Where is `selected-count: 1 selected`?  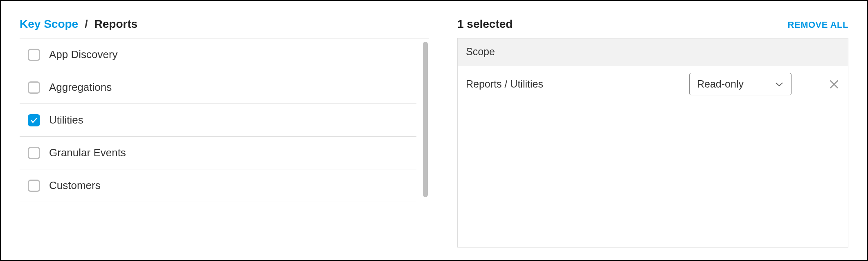 selected-count: 1 selected is located at coordinates (485, 24).